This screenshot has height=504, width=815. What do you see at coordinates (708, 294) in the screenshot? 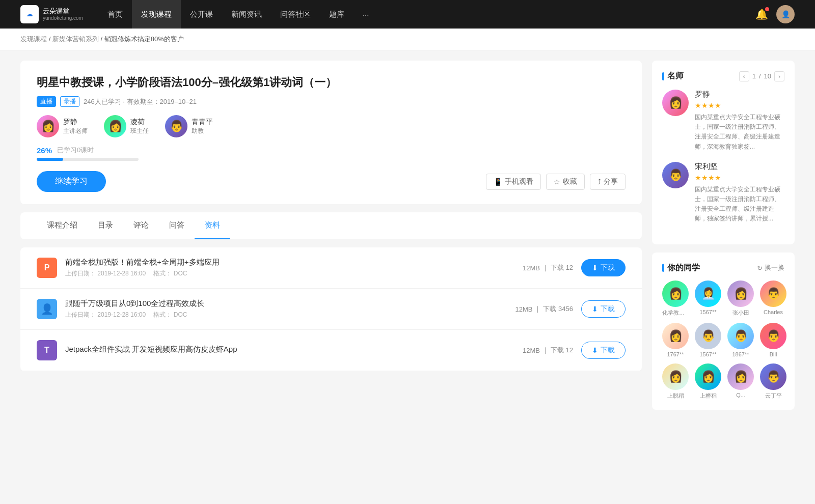
I see `classmate-avatar-2: 👩‍💼` at bounding box center [708, 294].